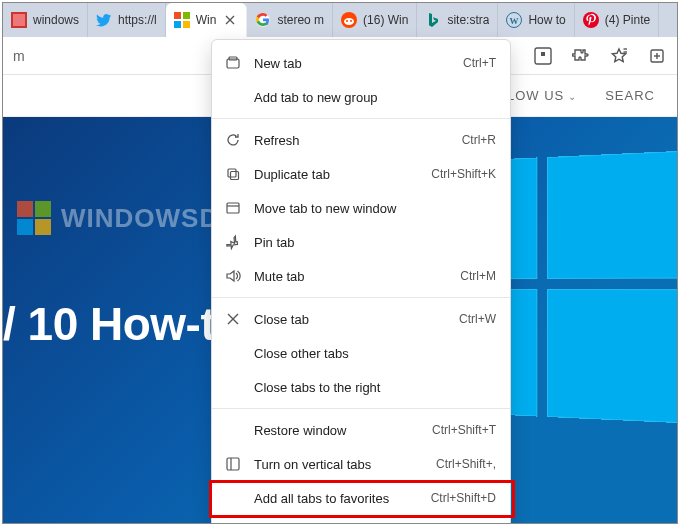 This screenshot has width=680, height=526. I want to click on menu-item: Add all tabs to Collections›, so click(361, 520).